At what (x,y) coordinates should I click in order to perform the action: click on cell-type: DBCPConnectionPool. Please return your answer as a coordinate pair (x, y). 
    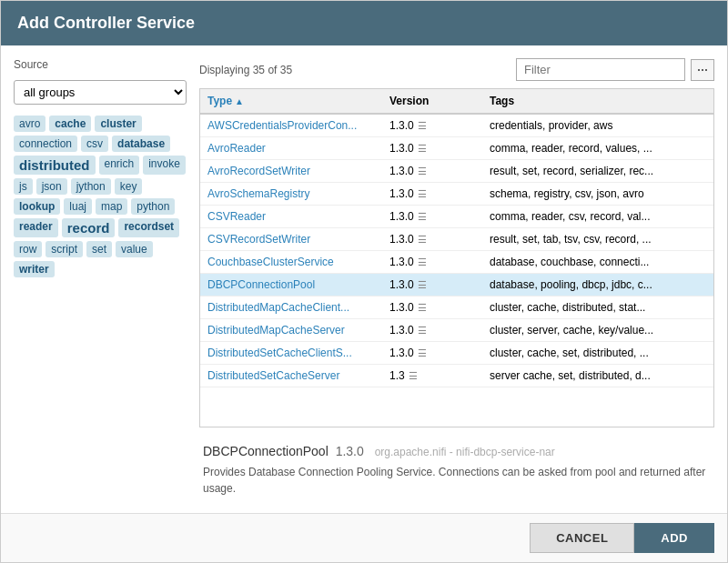
    Looking at the image, I should click on (291, 285).